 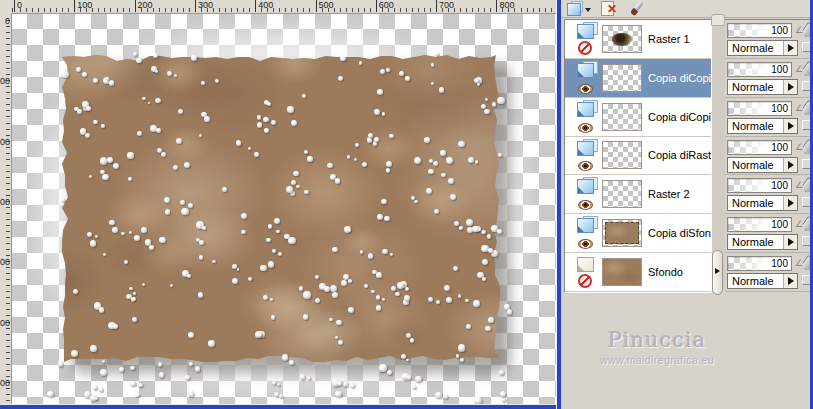 What do you see at coordinates (637, 10) in the screenshot?
I see `brush-icon` at bounding box center [637, 10].